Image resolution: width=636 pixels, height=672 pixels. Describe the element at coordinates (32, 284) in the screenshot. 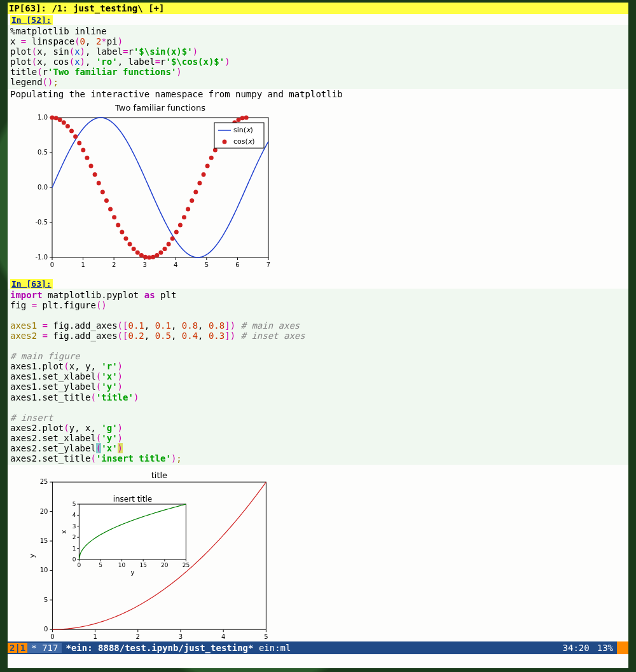

I see `cell-prompt-63: In [63]:` at that location.